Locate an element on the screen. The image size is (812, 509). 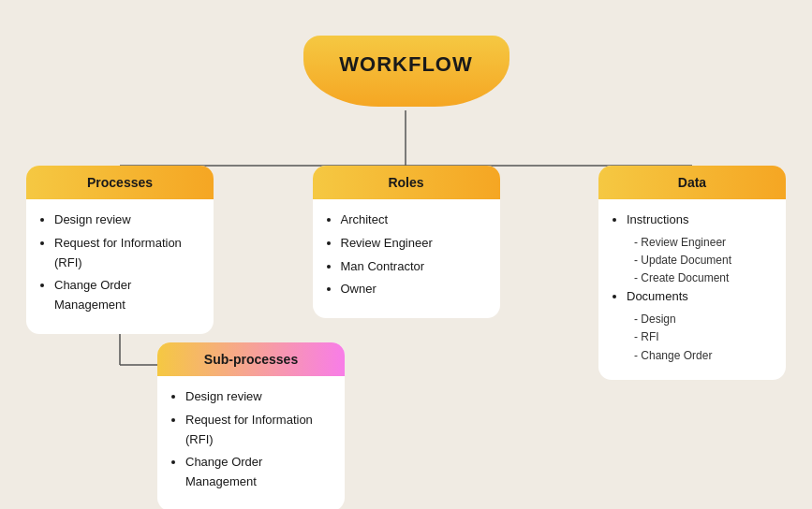
data-subitem: - Design is located at coordinates (700, 320).